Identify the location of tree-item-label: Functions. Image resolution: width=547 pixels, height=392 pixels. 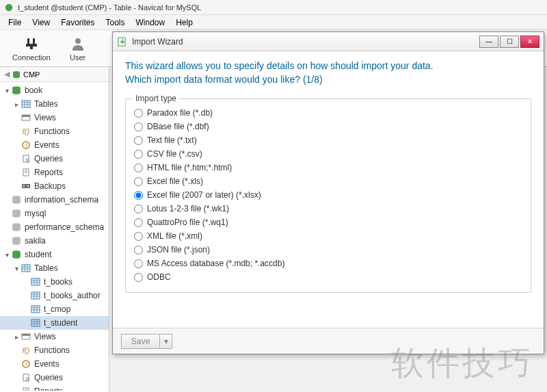
(52, 350).